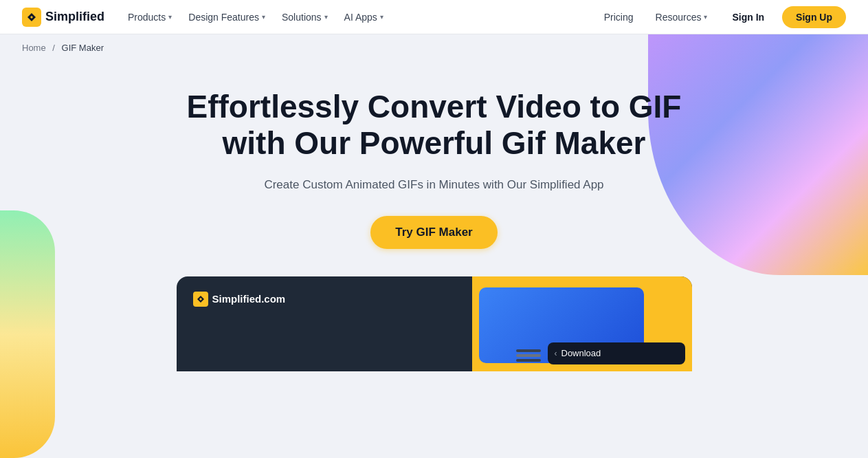  I want to click on preview-logo: Simplified.com, so click(239, 299).